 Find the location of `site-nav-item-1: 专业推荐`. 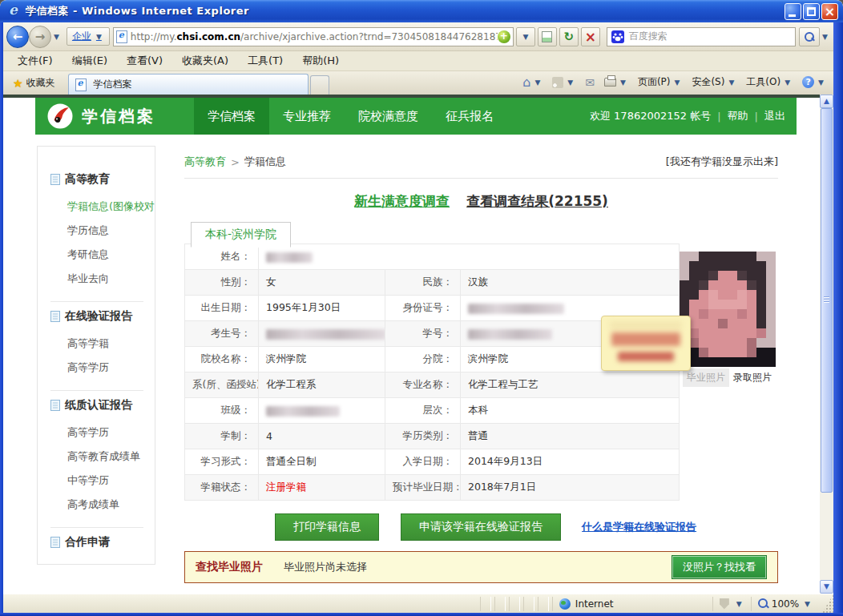

site-nav-item-1: 专业推荐 is located at coordinates (307, 116).